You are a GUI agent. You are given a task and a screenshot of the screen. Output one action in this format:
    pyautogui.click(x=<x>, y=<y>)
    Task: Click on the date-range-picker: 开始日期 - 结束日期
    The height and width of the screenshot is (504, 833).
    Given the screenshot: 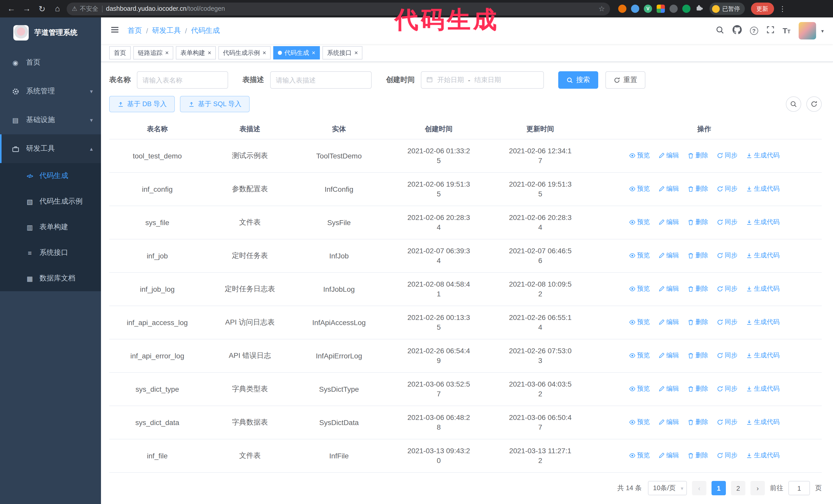 What is the action you would take?
    pyautogui.click(x=482, y=80)
    